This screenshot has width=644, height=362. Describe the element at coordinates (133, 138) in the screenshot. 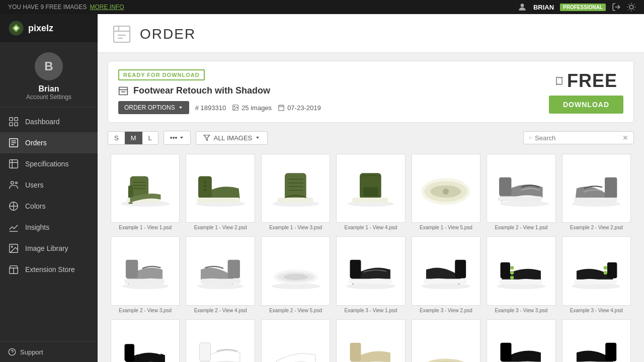

I see `size-toggle: S M L` at that location.